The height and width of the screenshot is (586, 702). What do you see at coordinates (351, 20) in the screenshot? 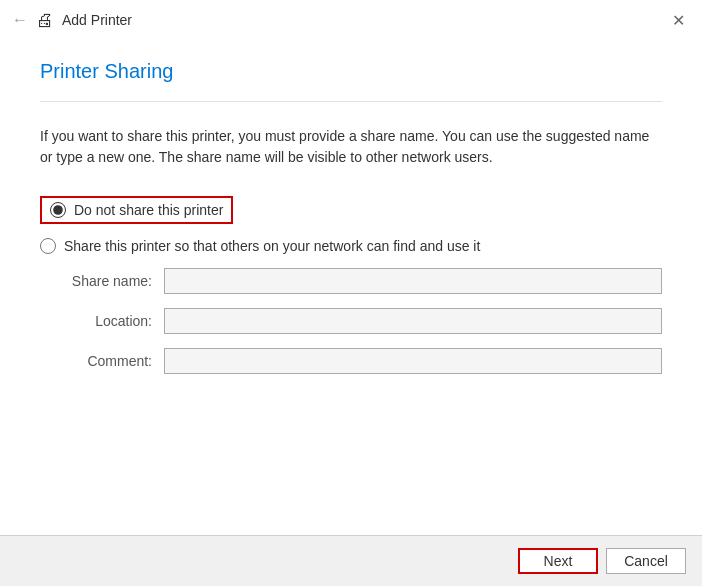
I see `title-bar: ← 🖨 Add Printer ✕` at bounding box center [351, 20].